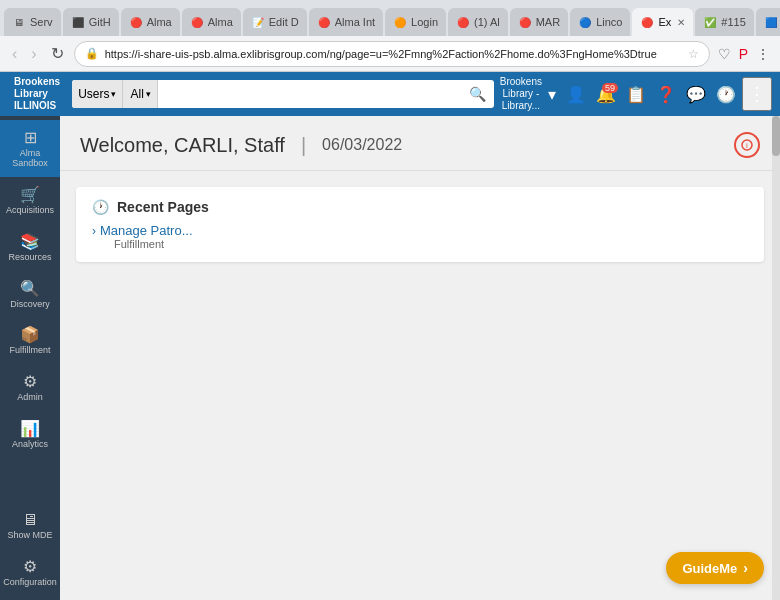 Image resolution: width=780 pixels, height=600 pixels. What do you see at coordinates (30, 258) in the screenshot?
I see `sidebar-item-label-resources: Resources` at bounding box center [30, 258].